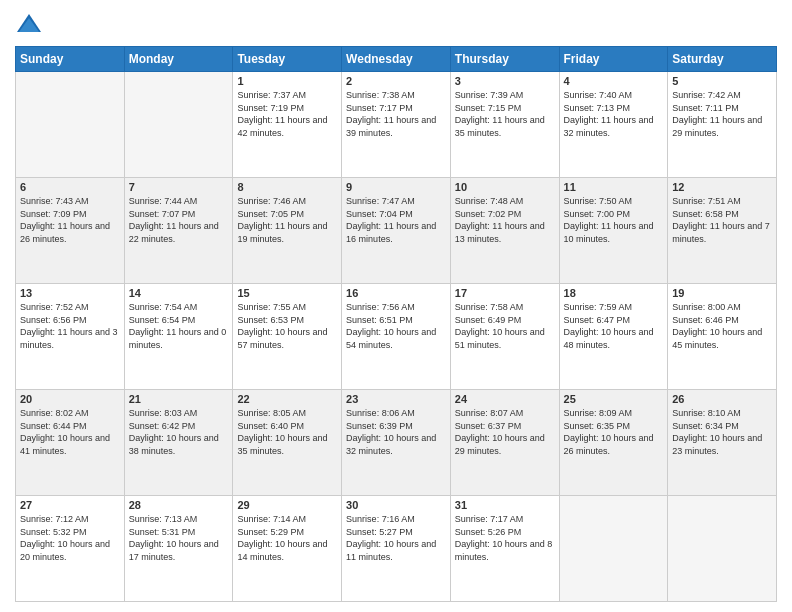  I want to click on day-info: Sunrise: 7:17 AMSunset: 5:26 PMDaylight:…, so click(505, 538).